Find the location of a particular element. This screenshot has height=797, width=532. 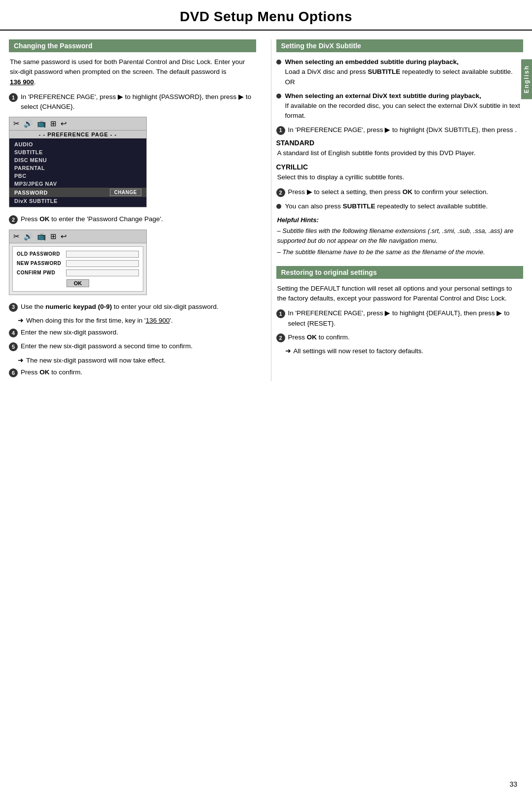

restore-header: Restoring to original settings is located at coordinates (400, 272).